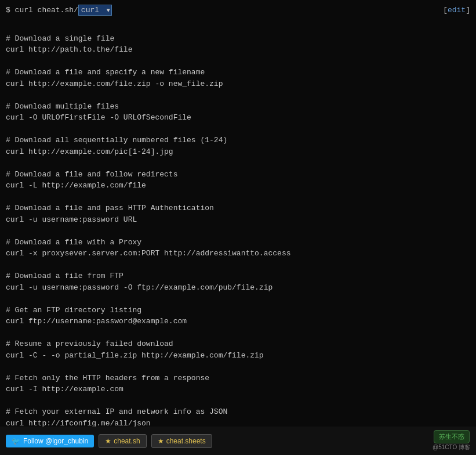  What do you see at coordinates (238, 73) in the screenshot?
I see `comment-line: # Download a file and specify a new file…` at bounding box center [238, 73].